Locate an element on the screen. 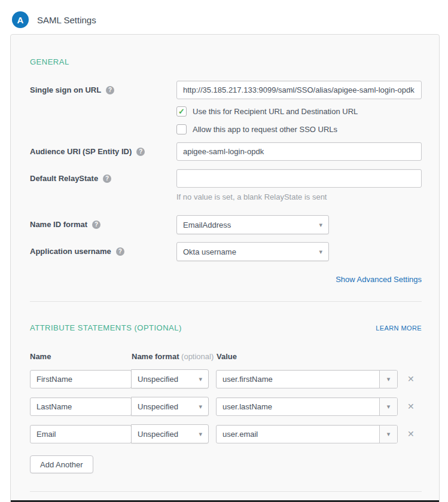  column-header-format: Name format (optional) is located at coordinates (174, 356).